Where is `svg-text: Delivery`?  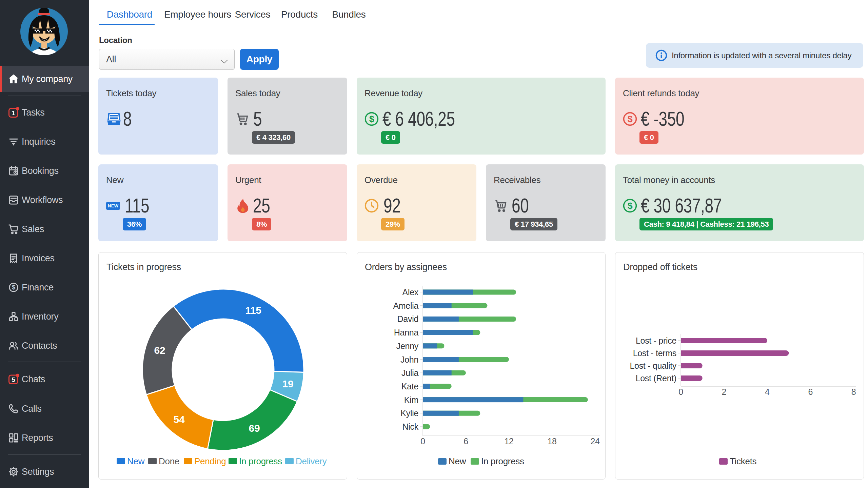 svg-text: Delivery is located at coordinates (311, 461).